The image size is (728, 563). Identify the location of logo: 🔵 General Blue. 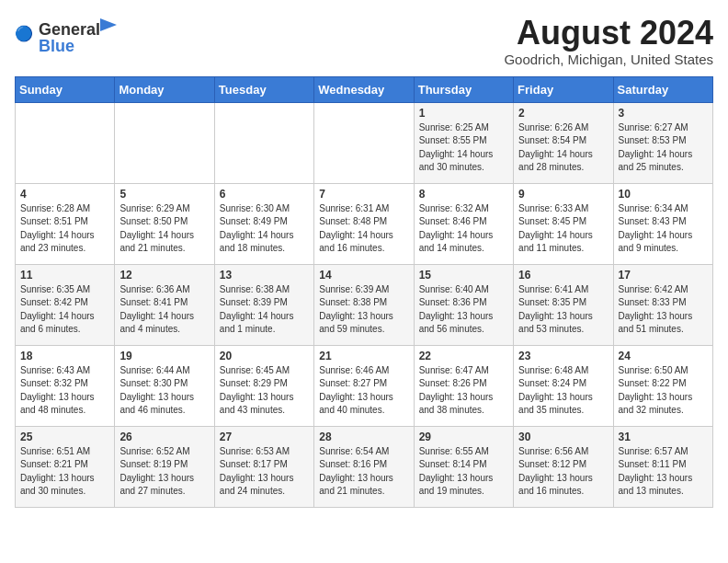
(66, 35).